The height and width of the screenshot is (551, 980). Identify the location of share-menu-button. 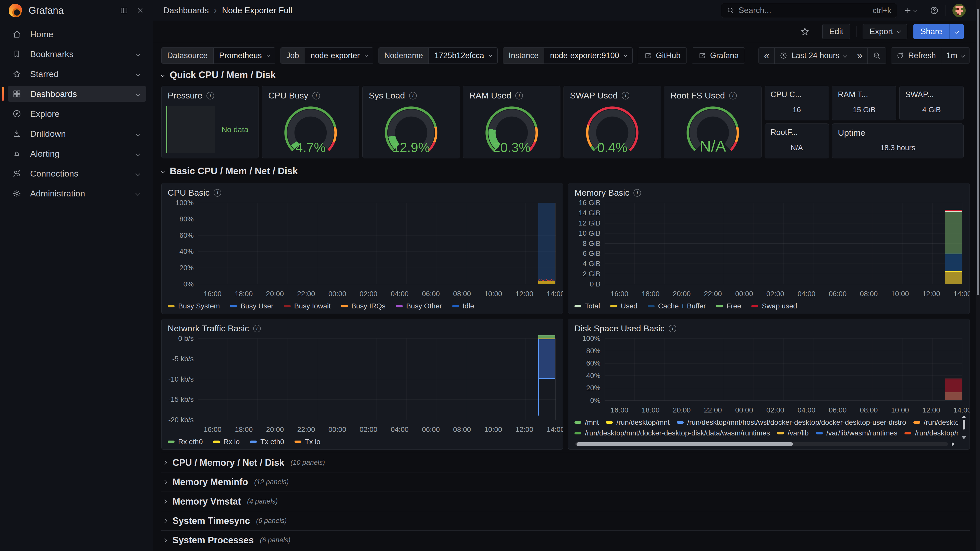
(956, 32).